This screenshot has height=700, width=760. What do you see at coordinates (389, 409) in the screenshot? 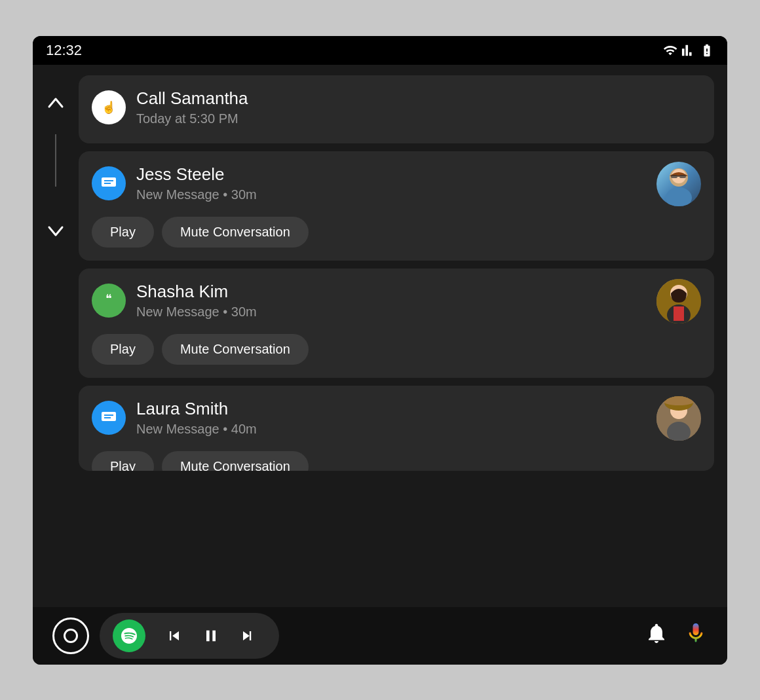
I see `laura-title: Laura Smith` at bounding box center [389, 409].